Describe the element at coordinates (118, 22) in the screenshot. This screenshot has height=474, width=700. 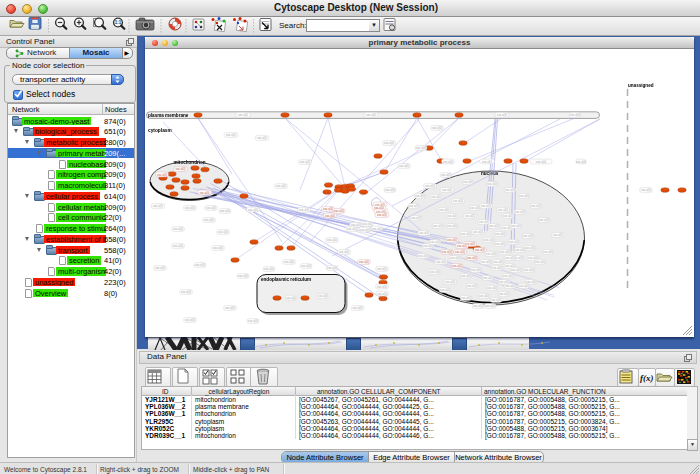
I see `svg-text: 1:1` at that location.